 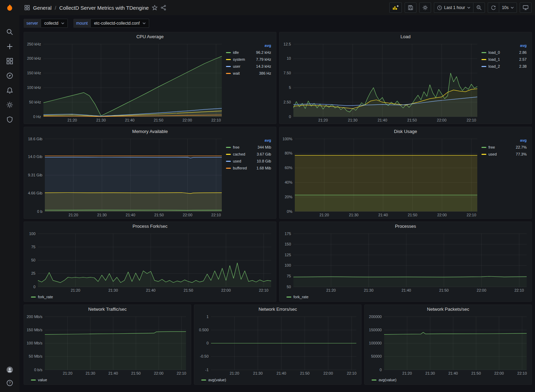 What do you see at coordinates (494, 66) in the screenshot?
I see `legend-series-name: load_2` at bounding box center [494, 66].